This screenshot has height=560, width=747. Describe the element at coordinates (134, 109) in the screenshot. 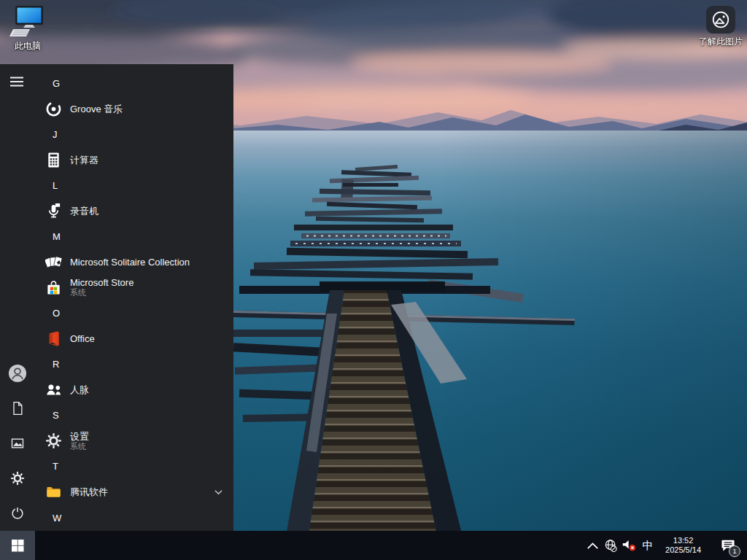

I see `app-item-groove-music: Groove 音乐` at that location.